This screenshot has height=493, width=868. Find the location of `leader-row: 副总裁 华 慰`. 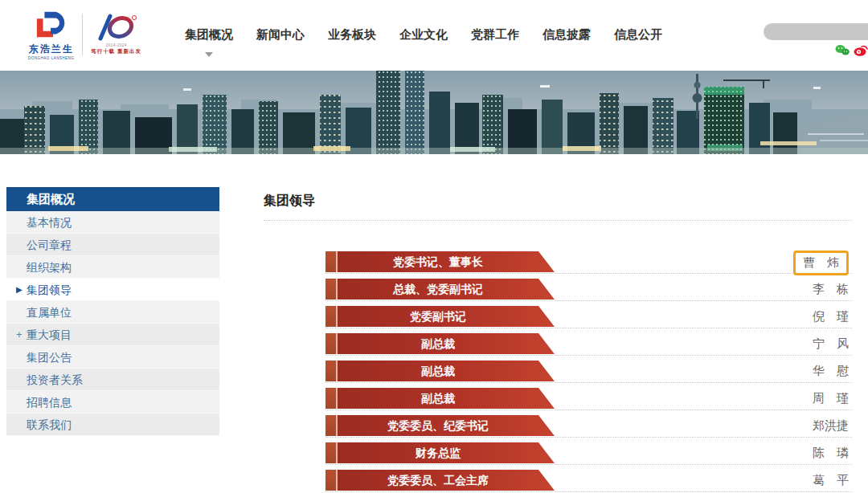

leader-row: 副总裁 华 慰 is located at coordinates (588, 373).